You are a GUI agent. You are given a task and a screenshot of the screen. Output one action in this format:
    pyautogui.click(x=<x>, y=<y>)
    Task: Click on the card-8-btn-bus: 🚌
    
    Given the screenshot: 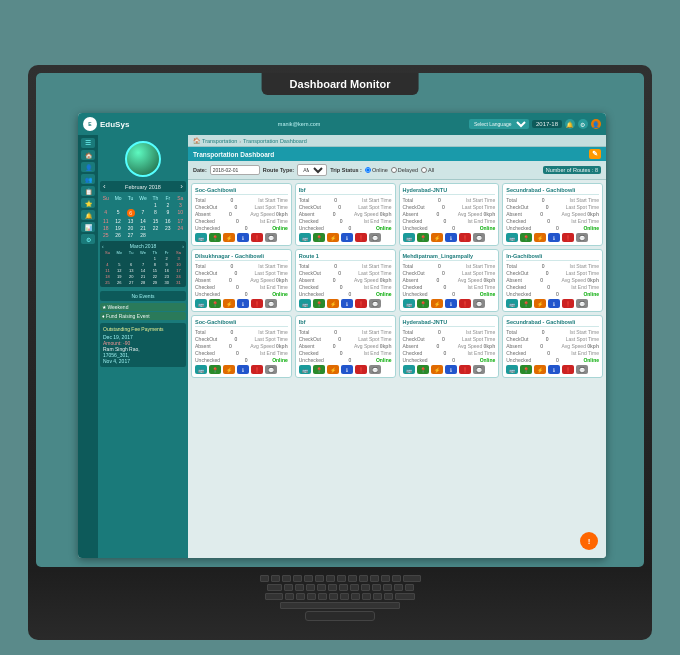 What is the action you would take?
    pyautogui.click(x=512, y=304)
    